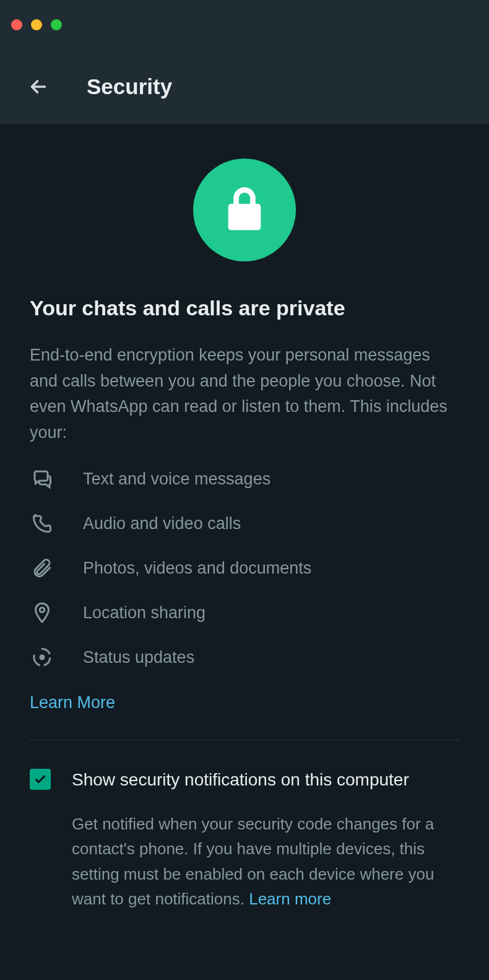 This screenshot has height=980, width=489. Describe the element at coordinates (266, 781) in the screenshot. I see `setting-title: Show security notifications on this comp…` at that location.